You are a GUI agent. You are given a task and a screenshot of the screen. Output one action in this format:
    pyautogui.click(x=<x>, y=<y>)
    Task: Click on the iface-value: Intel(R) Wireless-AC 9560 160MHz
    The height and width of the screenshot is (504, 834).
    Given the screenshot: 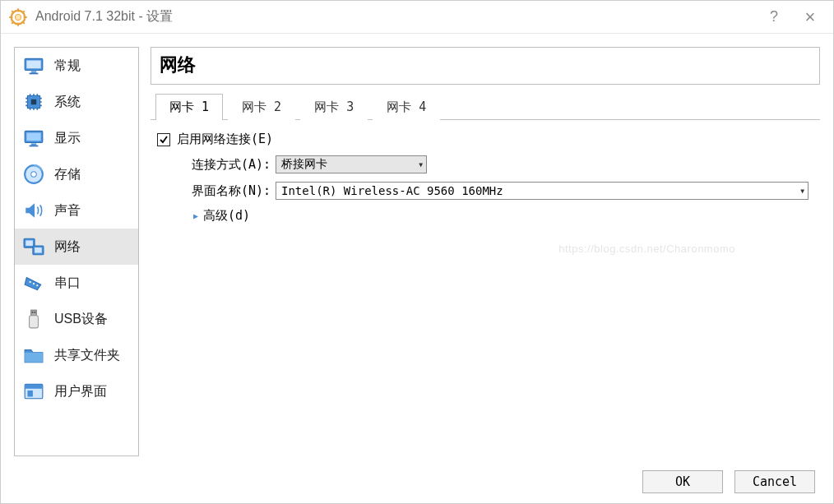 What is the action you would take?
    pyautogui.click(x=392, y=191)
    